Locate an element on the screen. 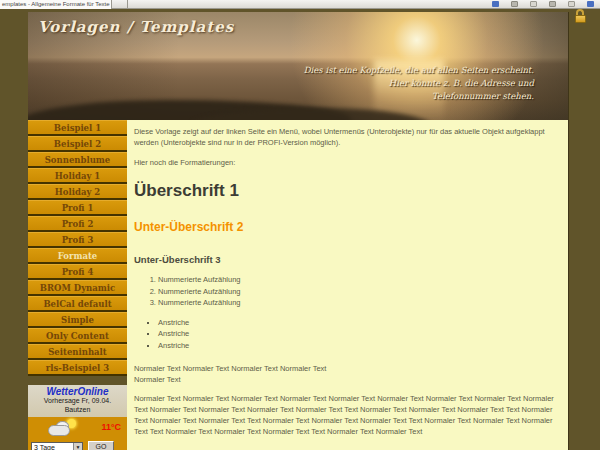  heading-2-sample: Unter-Überschrift 2 is located at coordinates (347, 228).